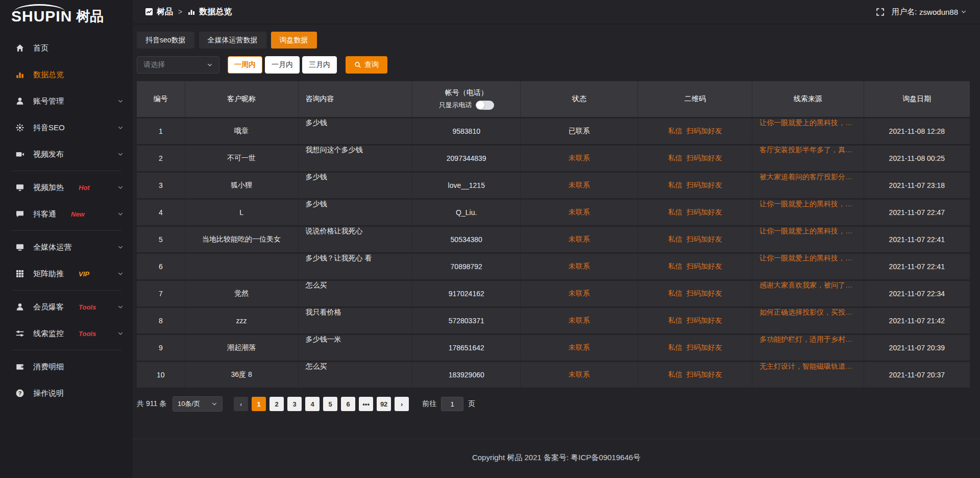 This screenshot has height=478, width=980. I want to click on sidebar-item-消费明细: 消费明细, so click(66, 367).